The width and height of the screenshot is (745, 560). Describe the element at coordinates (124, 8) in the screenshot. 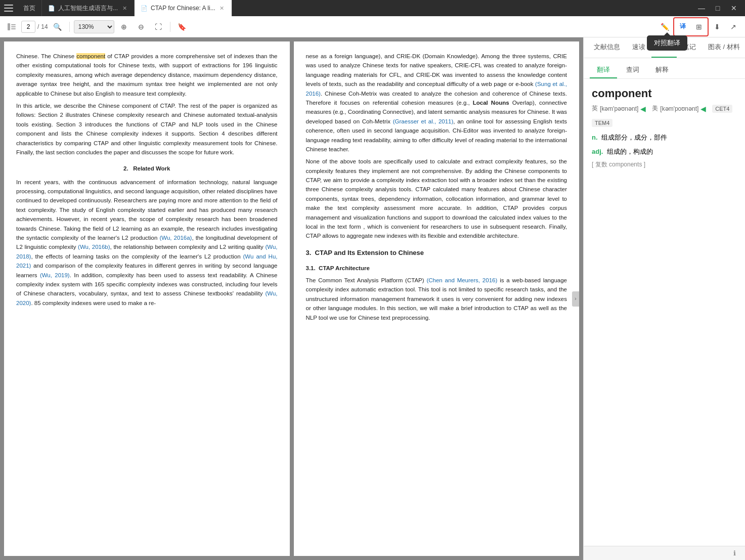

I see `tab-bar: 首页 📄 人工智能生成语言与... ✕ 📄 CTAP for Chinese: …` at that location.